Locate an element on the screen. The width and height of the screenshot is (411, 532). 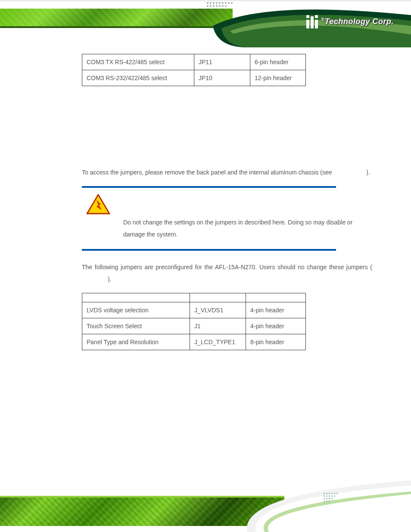
table-row: Touch Screen Select J1 4-pin header is located at coordinates (194, 327).